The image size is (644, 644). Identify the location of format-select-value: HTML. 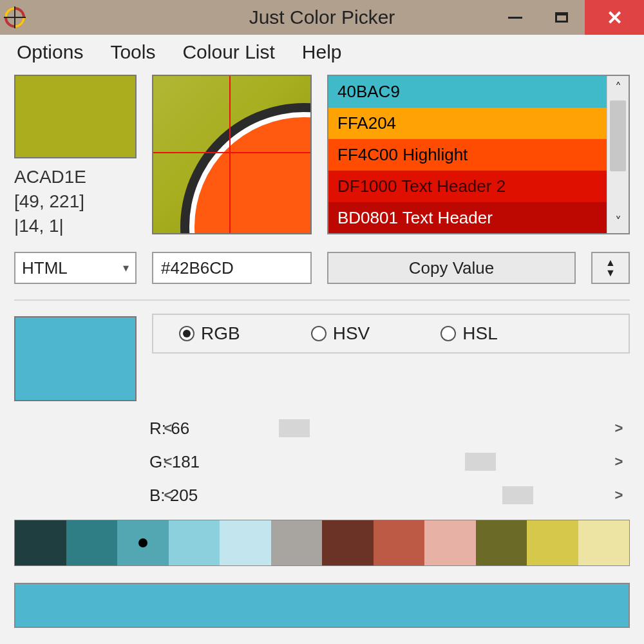
(45, 268).